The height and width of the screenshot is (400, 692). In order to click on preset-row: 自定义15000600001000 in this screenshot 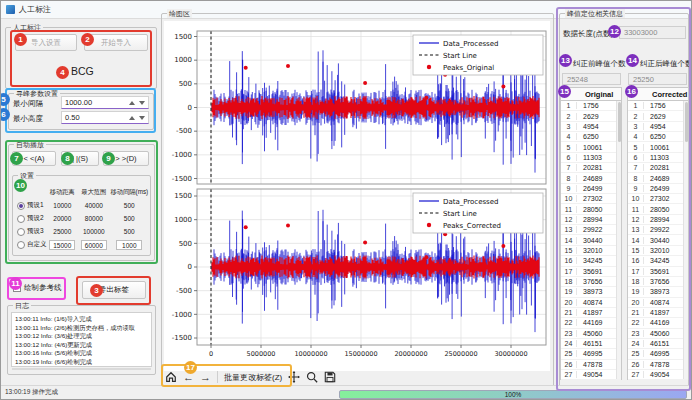, I will do `click(82, 244)`.